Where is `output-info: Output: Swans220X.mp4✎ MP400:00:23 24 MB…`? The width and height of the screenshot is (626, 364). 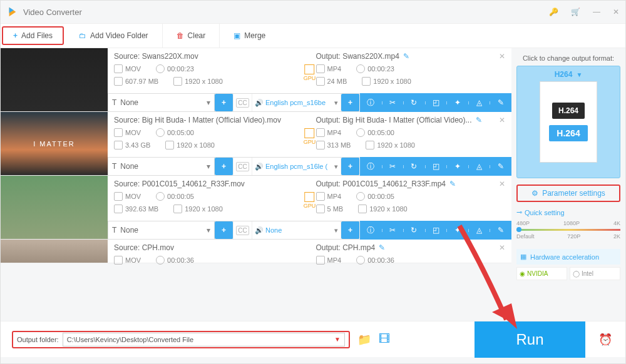
output-info: Output: Swans220X.mp4✎ MP400:00:23 24 MB… is located at coordinates (411, 71).